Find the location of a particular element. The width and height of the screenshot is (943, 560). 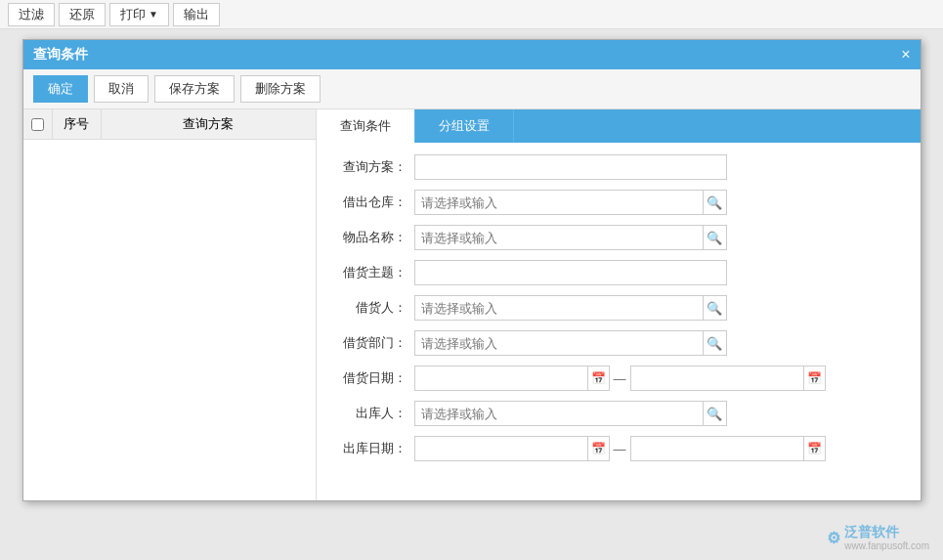

outbound-date-start is located at coordinates (501, 450).